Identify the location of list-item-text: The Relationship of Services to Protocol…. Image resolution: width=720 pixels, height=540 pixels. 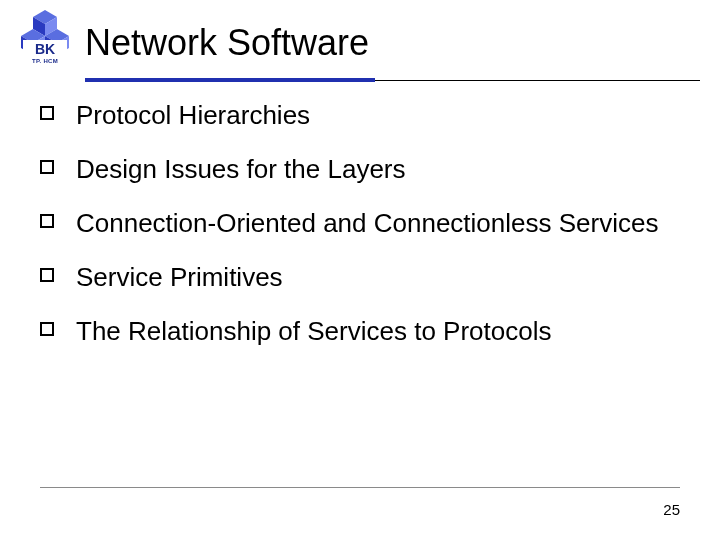
(314, 331).